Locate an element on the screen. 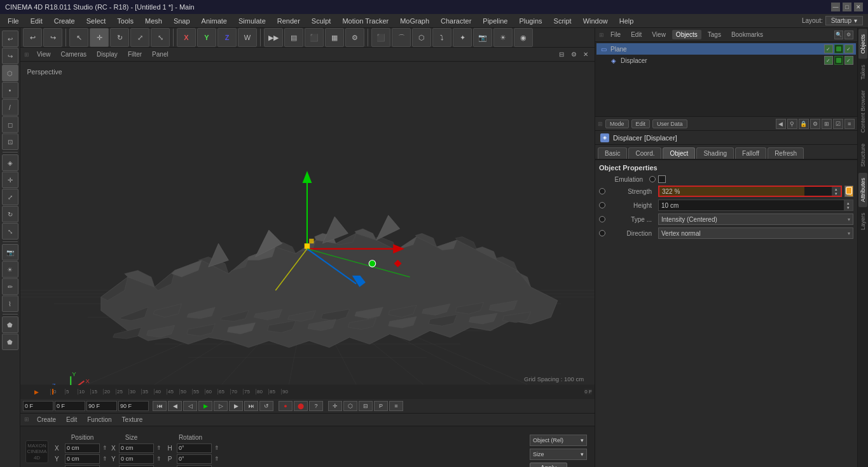 Image resolution: width=868 pixels, height=467 pixels. strength-gradient is located at coordinates (849, 191).